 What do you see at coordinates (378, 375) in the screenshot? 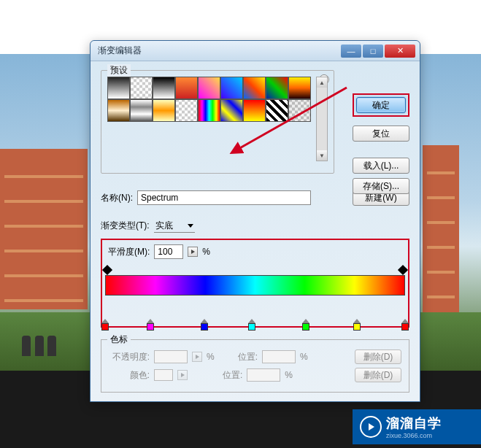
I see `delete-color-stop-button: 删除(D)` at bounding box center [378, 375].